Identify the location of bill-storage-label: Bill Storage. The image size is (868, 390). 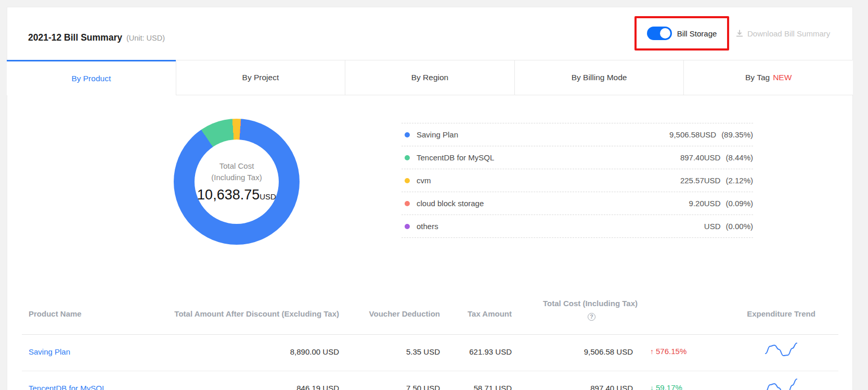
(697, 33).